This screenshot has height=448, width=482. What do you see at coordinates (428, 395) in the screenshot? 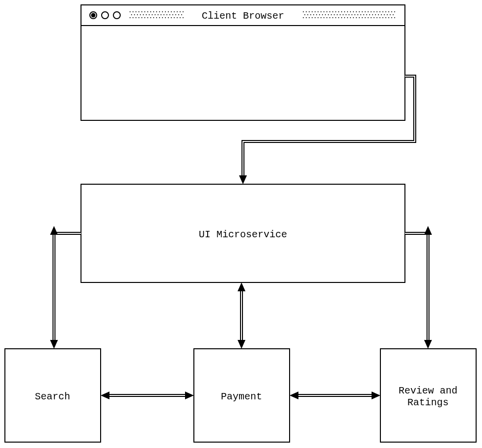
I see `node-reviews: Review and Ratings` at bounding box center [428, 395].